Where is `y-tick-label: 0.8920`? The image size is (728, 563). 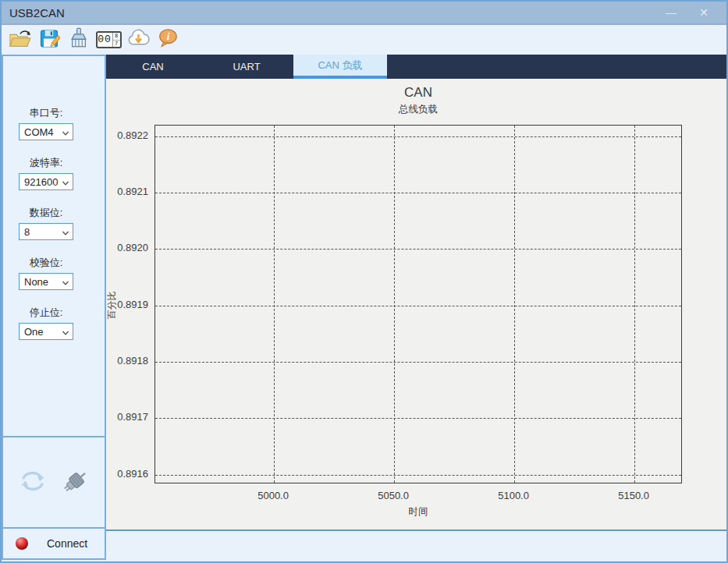
y-tick-label: 0.8920 is located at coordinates (127, 248).